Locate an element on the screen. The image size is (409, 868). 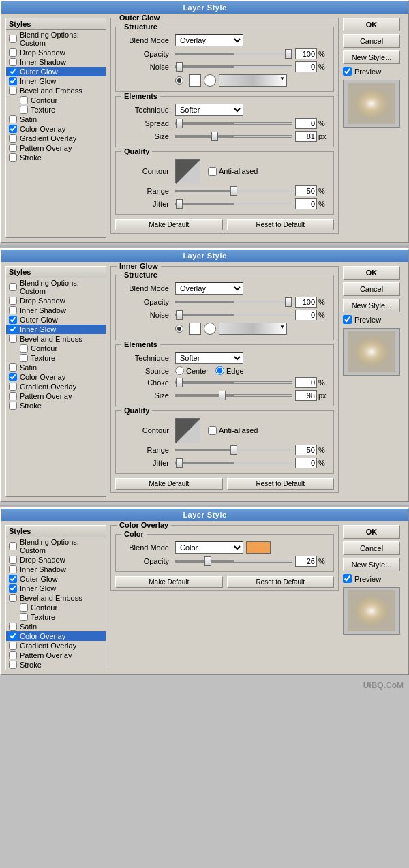
cancel-btn-2: Cancel is located at coordinates (372, 289).